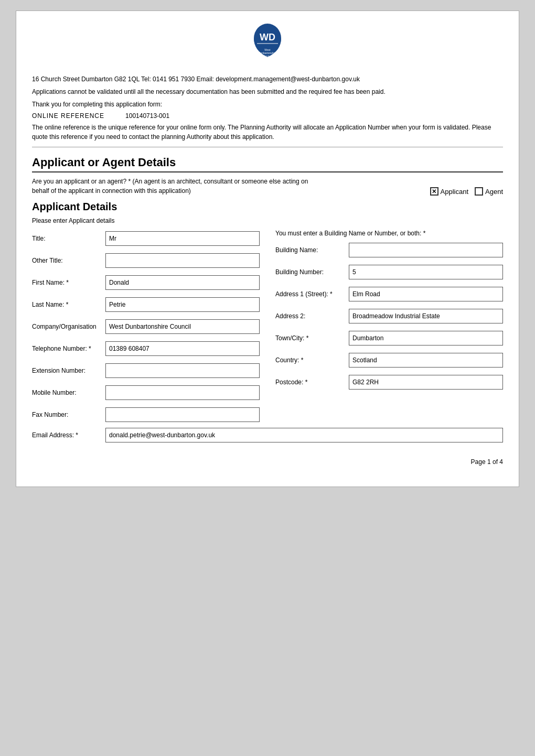 The height and width of the screenshot is (756, 535). I want to click on thank-you-text: Thank you for completing this applicatio…, so click(268, 104).